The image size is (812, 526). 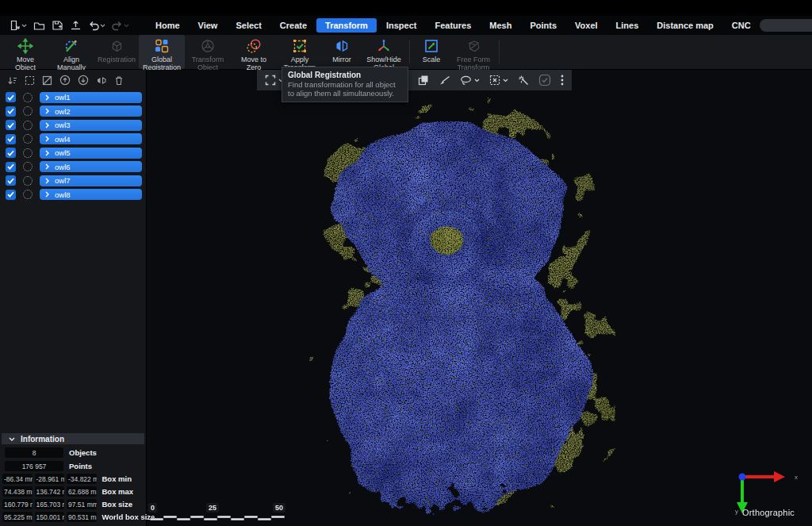 I want to click on info-row-objects: 8 Objects, so click(x=75, y=452).